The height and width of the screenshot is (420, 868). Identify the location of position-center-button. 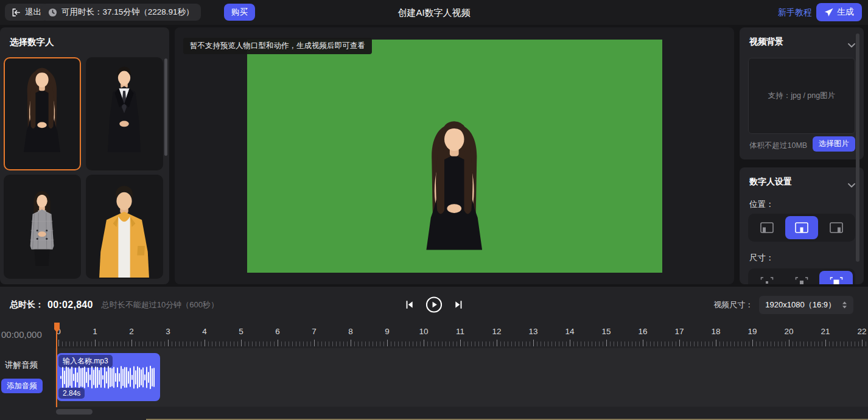
(802, 228).